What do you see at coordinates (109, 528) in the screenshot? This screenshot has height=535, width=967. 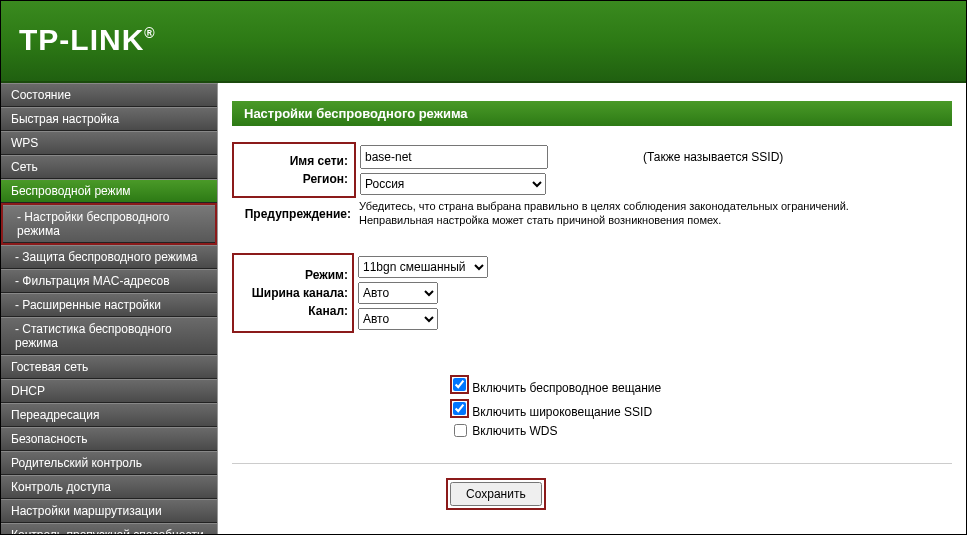 I see `nav-bandwidth: Контроль пропускной способности` at bounding box center [109, 528].